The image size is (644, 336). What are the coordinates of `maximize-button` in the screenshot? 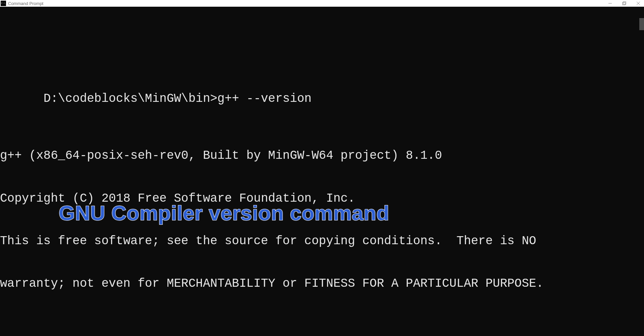 It's located at (624, 3).